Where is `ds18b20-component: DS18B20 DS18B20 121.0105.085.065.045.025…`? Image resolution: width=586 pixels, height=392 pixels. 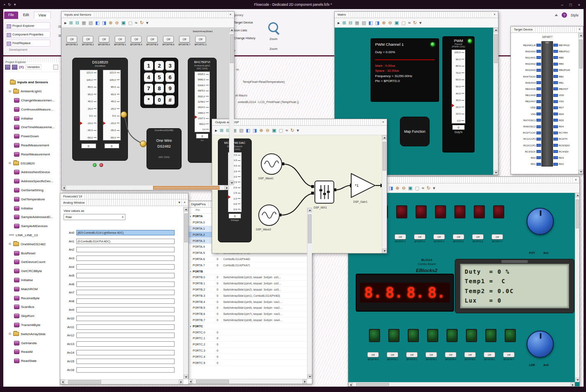 ds18b20-component: DS18B20 DS18B20 121.0105.085.065.045.025… is located at coordinates (100, 109).